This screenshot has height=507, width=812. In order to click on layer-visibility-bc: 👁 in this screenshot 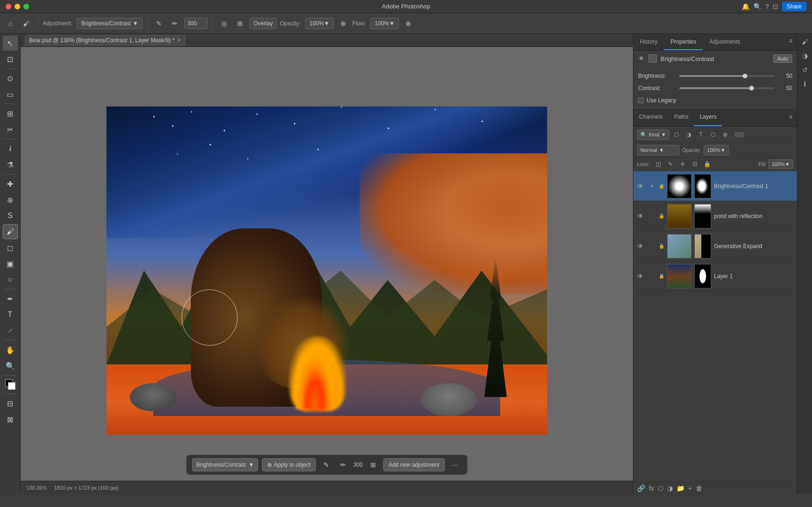, I will do `click(641, 186)`.